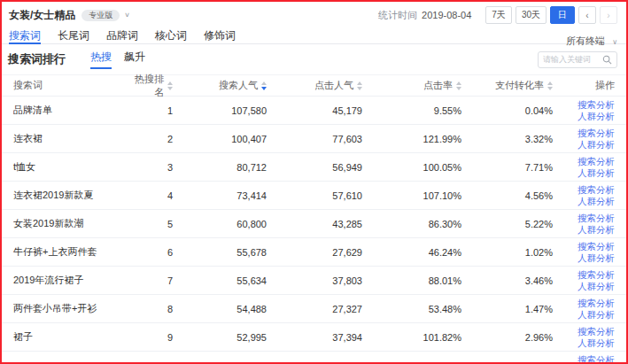  What do you see at coordinates (531, 15) in the screenshot?
I see `range-30d-button: 30天` at bounding box center [531, 15].